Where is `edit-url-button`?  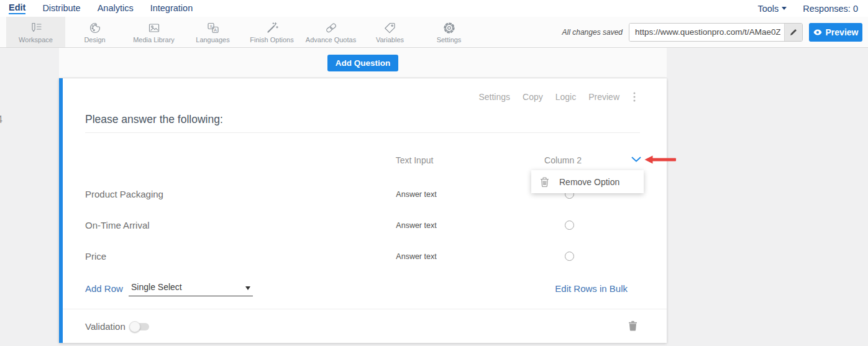
edit-url-button is located at coordinates (793, 32).